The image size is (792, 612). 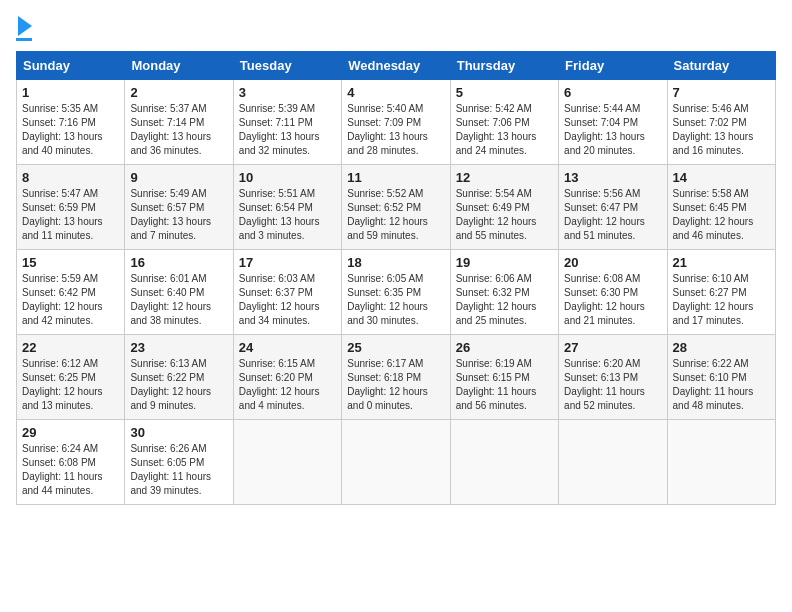 What do you see at coordinates (612, 130) in the screenshot?
I see `day-detail: Sunrise: 5:44 AM Sunset: 7:04 PM Dayligh…` at bounding box center [612, 130].